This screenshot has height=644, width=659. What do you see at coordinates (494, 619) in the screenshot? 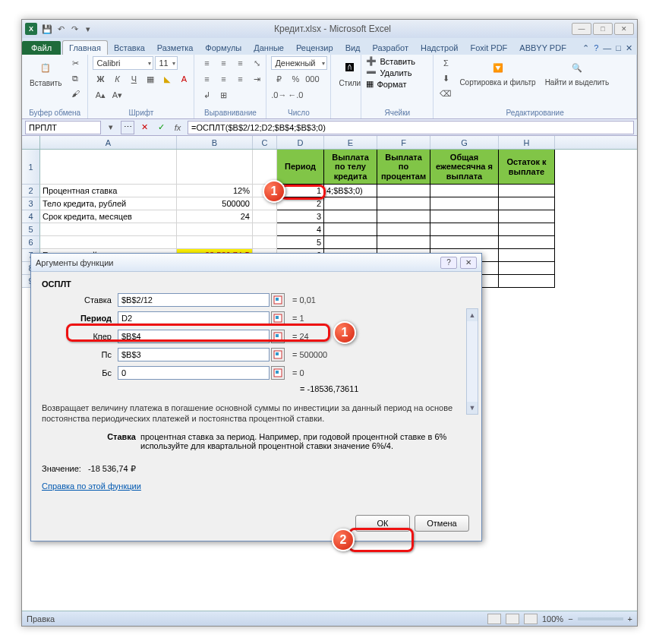
I see `view-normal-icon` at bounding box center [494, 619].